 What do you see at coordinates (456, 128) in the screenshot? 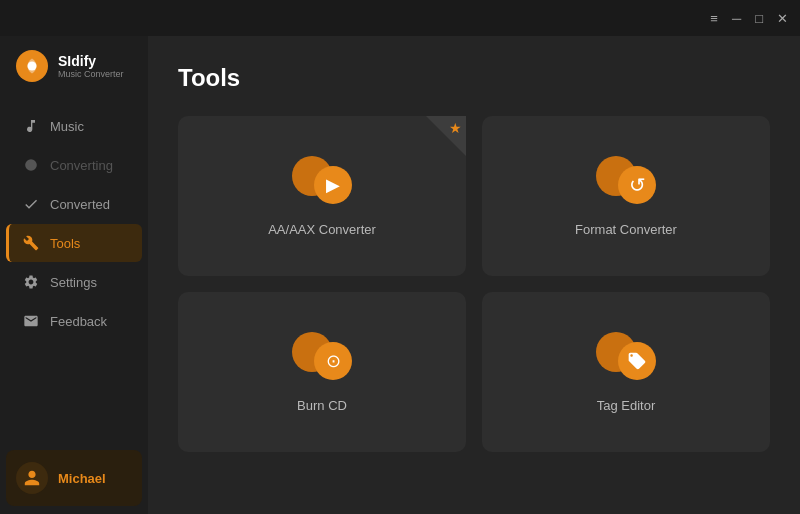
I see `badge-icon: ★` at bounding box center [456, 128].